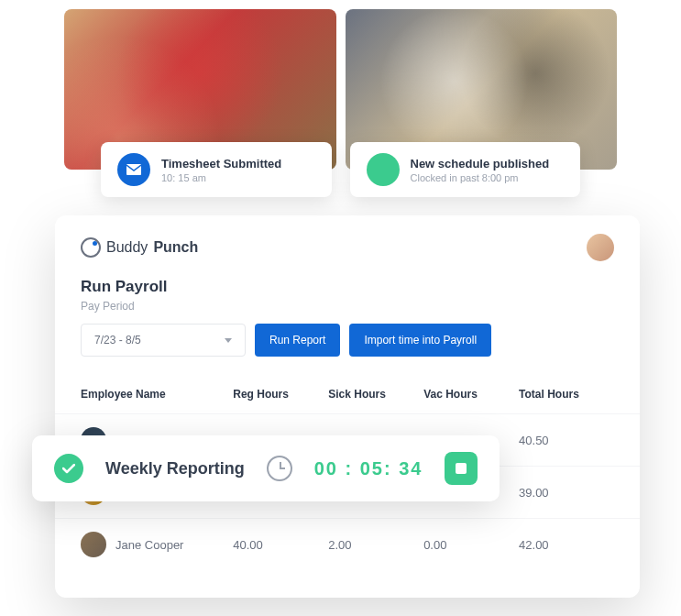 The height and width of the screenshot is (616, 681). Describe the element at coordinates (347, 394) in the screenshot. I see `table-header: Employee Name Reg Hours Sick Hours Vac H…` at that location.